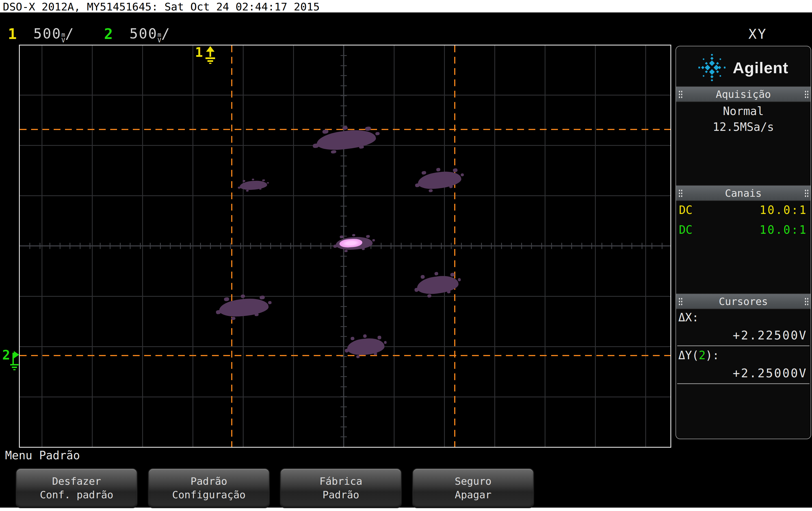 The image size is (812, 511). I want to click on section-header-cursors: Cursores, so click(743, 302).